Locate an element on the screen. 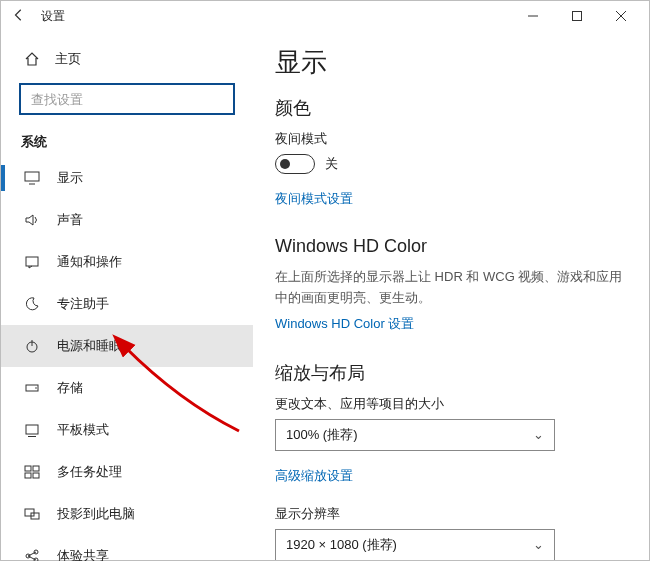 The image size is (650, 561). sidebar-item-label: 电源和睡眠 is located at coordinates (90, 346).